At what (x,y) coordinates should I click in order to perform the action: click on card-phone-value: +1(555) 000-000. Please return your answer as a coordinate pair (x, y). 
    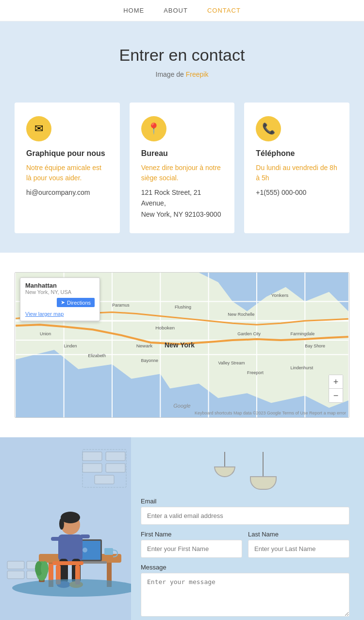
    Looking at the image, I should click on (297, 192).